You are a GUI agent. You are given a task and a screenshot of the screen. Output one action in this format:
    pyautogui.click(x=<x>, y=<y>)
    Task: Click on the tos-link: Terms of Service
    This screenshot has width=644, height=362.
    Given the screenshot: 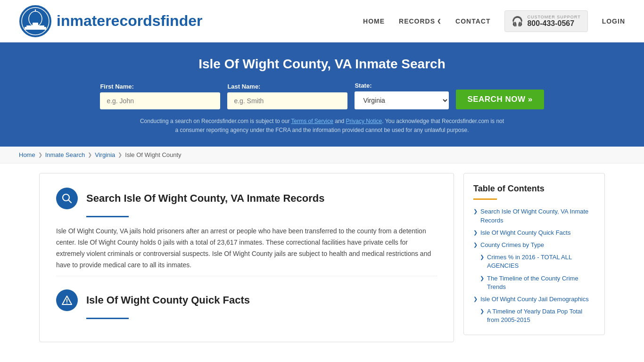 What is the action you would take?
    pyautogui.click(x=312, y=121)
    